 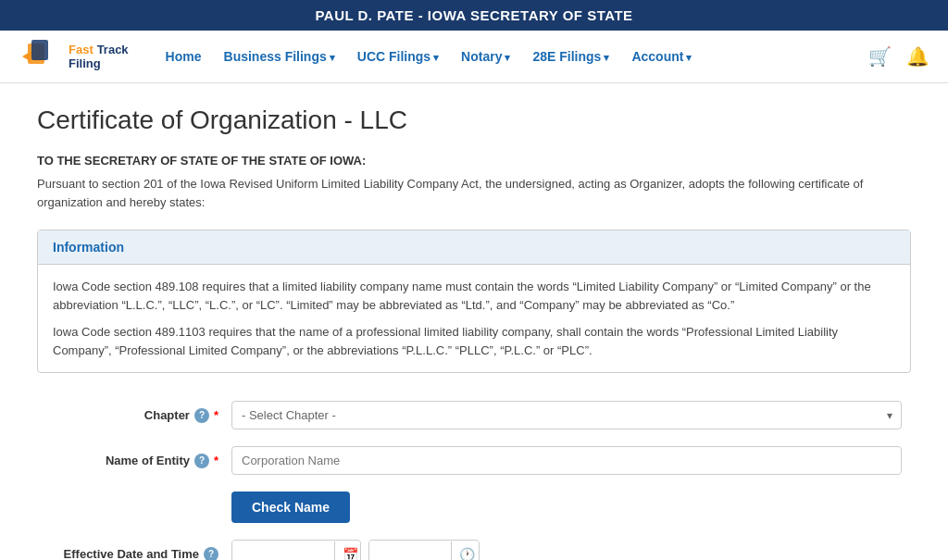 What do you see at coordinates (139, 554) in the screenshot?
I see `effective-date-label: Effective Date and Time ?` at bounding box center [139, 554].